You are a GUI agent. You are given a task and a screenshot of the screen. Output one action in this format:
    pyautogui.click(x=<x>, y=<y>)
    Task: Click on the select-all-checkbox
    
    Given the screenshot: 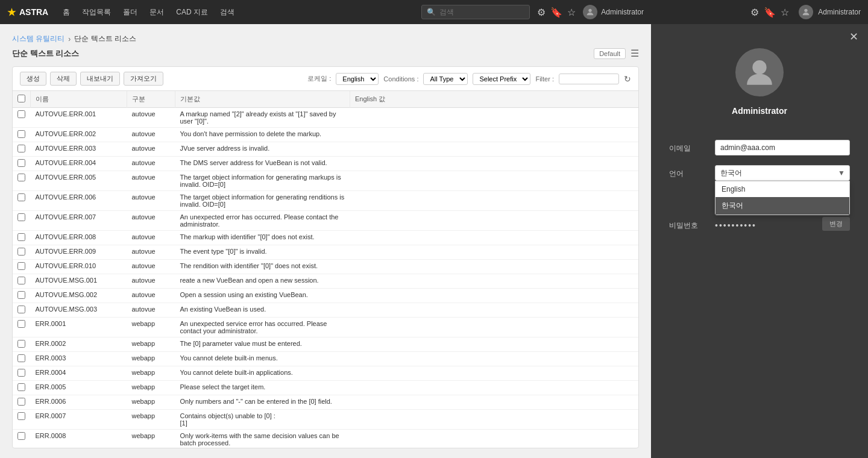 What is the action you would take?
    pyautogui.click(x=22, y=99)
    